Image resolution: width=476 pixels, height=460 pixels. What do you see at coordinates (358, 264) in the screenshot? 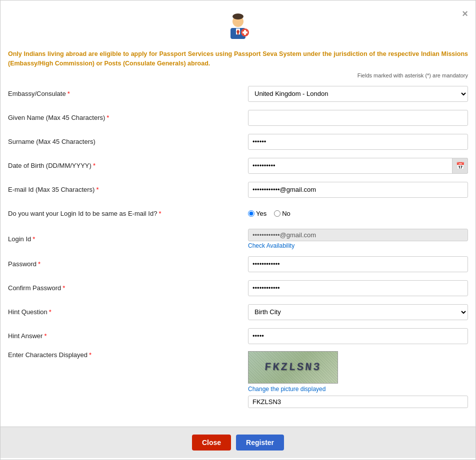
I see `password-input` at bounding box center [358, 264].